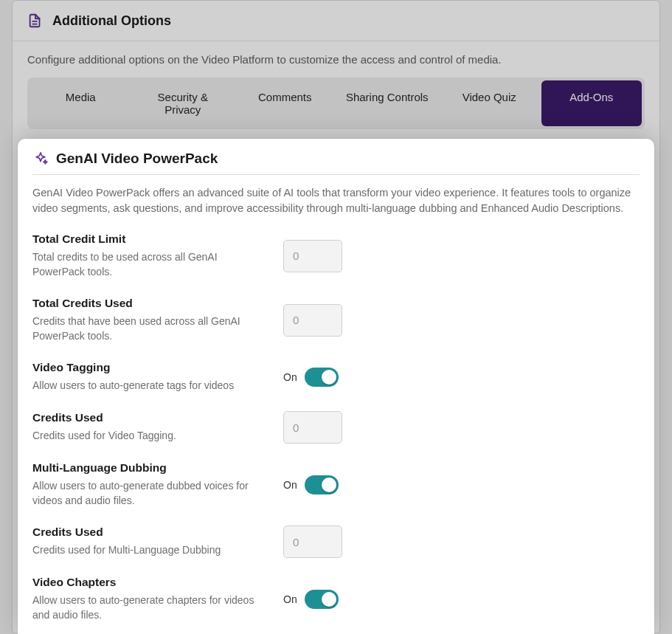  I want to click on video-tagging-state: On, so click(291, 377).